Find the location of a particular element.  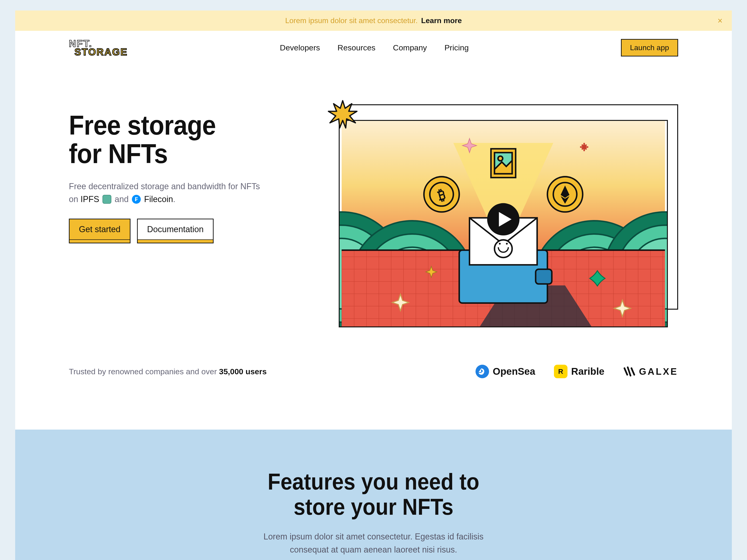

user-count: 35,000 users is located at coordinates (242, 371).